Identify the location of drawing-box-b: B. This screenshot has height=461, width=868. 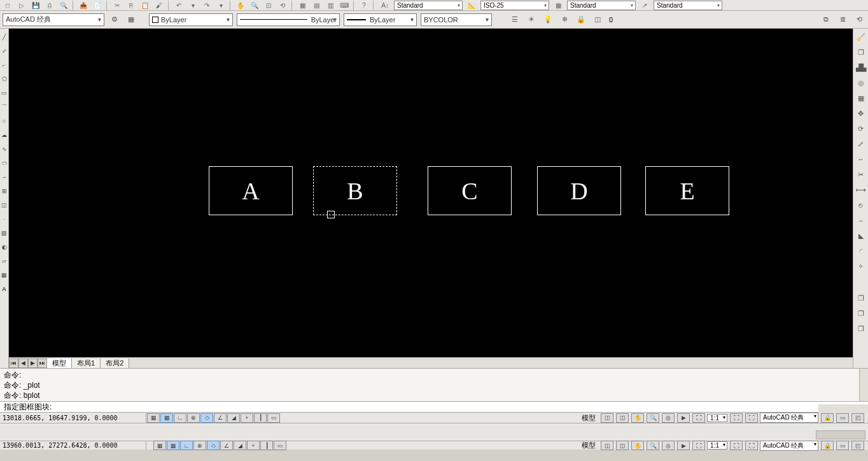
(355, 191).